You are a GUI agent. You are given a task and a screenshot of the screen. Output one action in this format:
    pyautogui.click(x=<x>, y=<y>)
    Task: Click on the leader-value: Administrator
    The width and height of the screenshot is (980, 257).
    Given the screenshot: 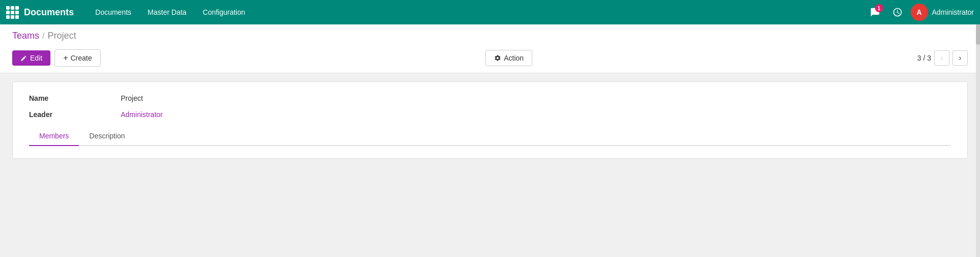 What is the action you would take?
    pyautogui.click(x=142, y=115)
    